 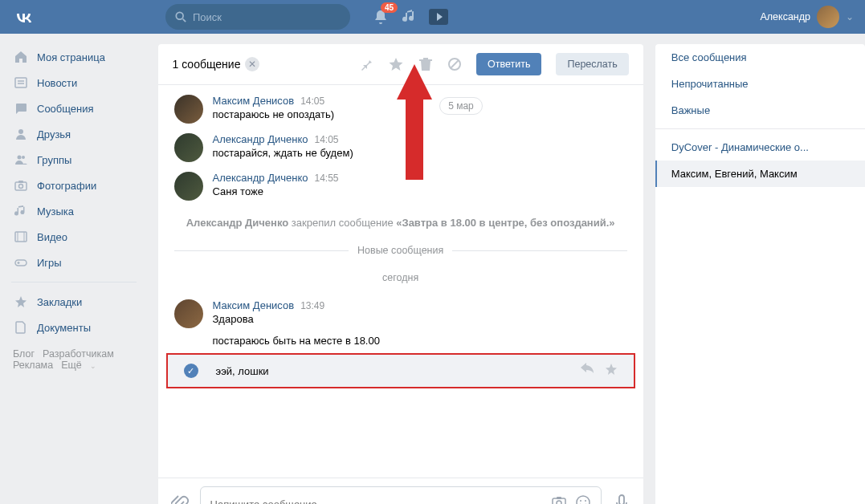 What do you see at coordinates (366, 64) in the screenshot?
I see `pin-icon` at bounding box center [366, 64].